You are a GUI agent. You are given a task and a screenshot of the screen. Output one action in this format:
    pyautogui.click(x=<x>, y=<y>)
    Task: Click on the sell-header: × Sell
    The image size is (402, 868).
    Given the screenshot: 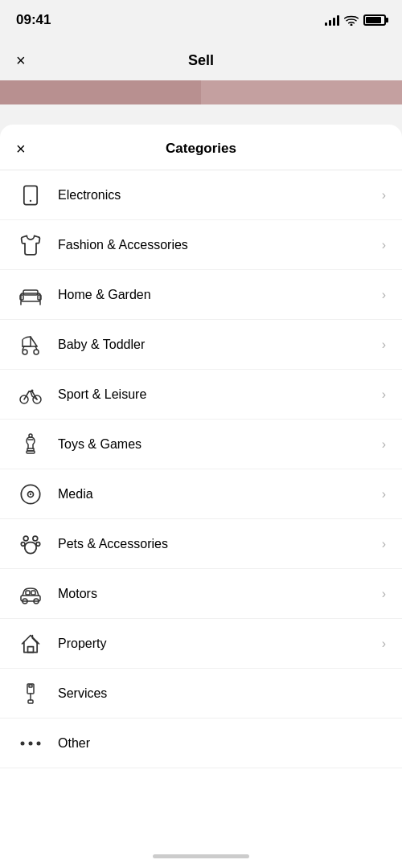 What is the action you would take?
    pyautogui.click(x=201, y=60)
    